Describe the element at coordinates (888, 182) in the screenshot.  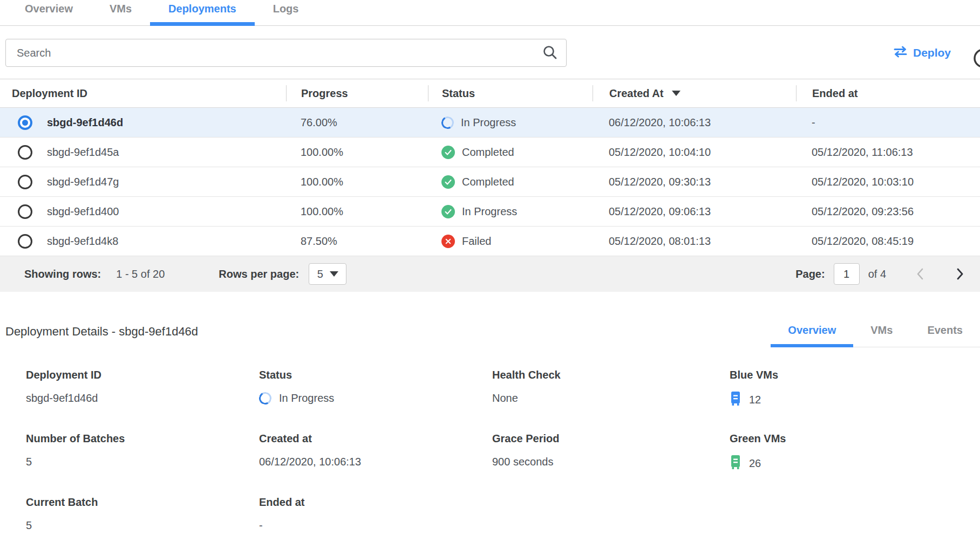
I see `ended-at-cell: 05/12/2020, 10:03:10` at that location.